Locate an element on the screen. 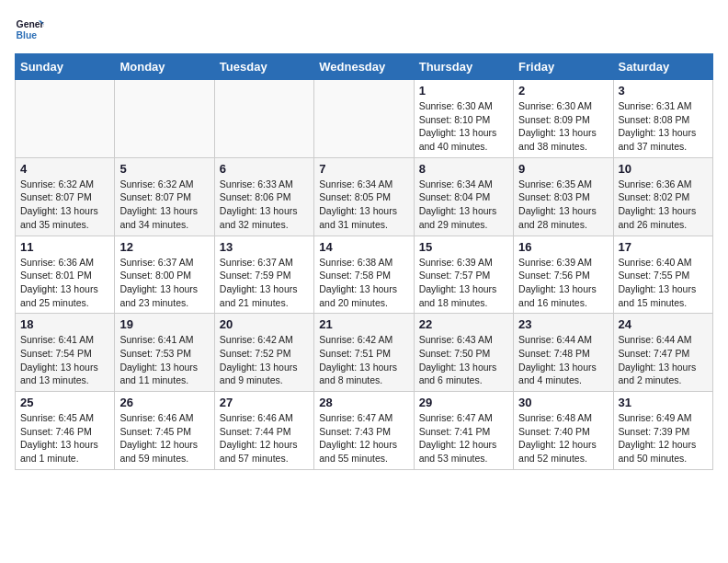 The width and height of the screenshot is (728, 563). page-header: General Blue is located at coordinates (364, 29).